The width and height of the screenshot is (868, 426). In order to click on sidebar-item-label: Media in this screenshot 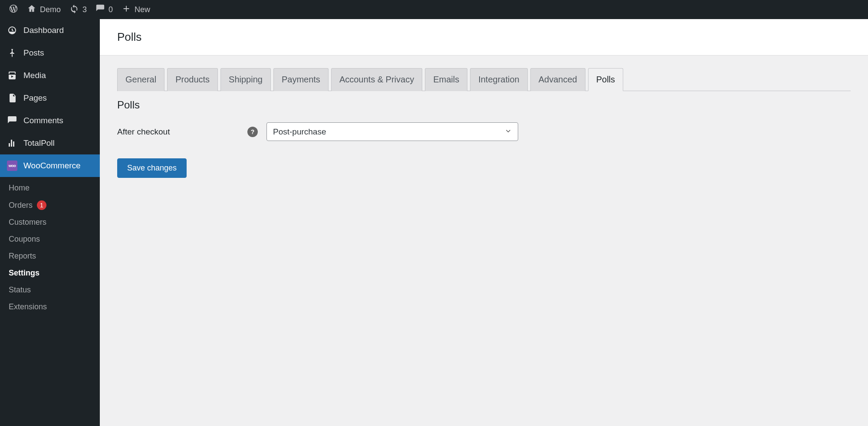, I will do `click(35, 75)`.